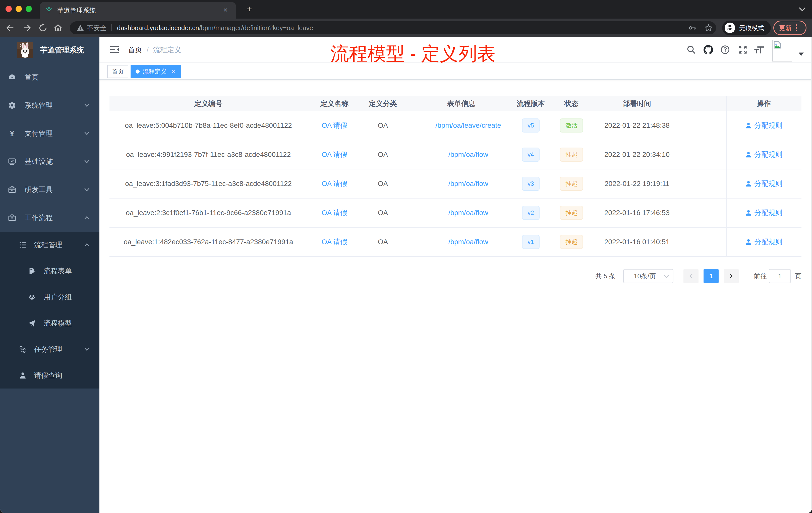 The image size is (812, 513). What do you see at coordinates (393, 28) in the screenshot?
I see `url-bar: 不安全 dashboard.yudao.iocoder.cn/bpm/manag…` at bounding box center [393, 28].